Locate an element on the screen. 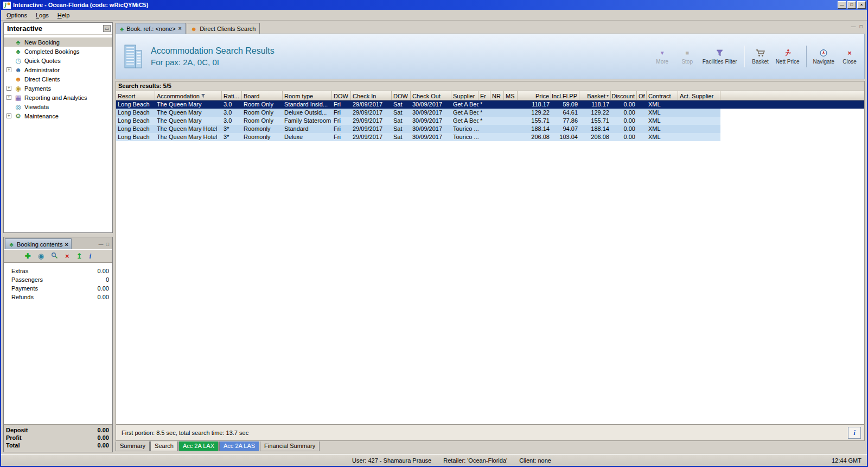 The width and height of the screenshot is (868, 467). interactive-panel-header: Interactive ▭ is located at coordinates (58, 29).